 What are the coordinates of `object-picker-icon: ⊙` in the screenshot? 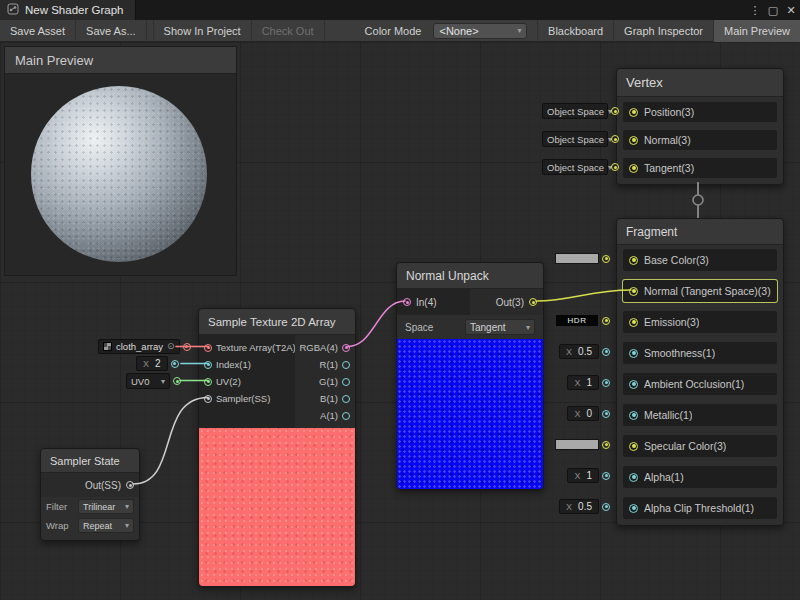 It's located at (171, 346).